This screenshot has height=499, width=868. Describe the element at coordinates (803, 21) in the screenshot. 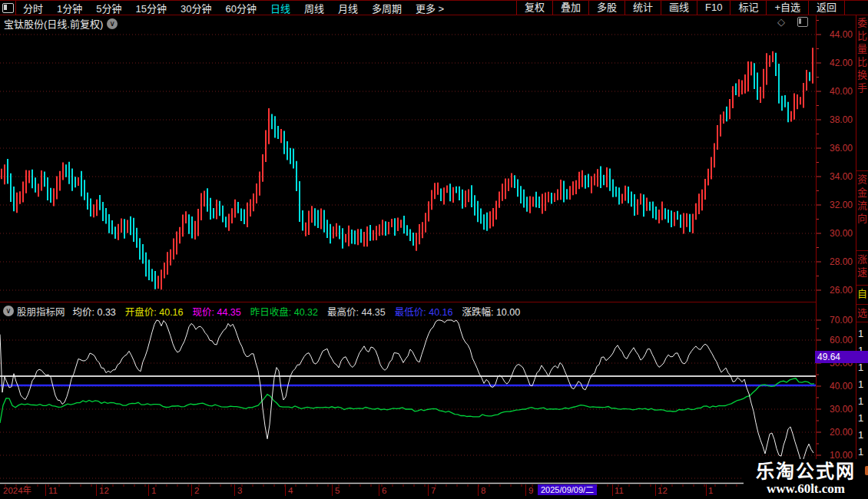

I see `layout-icon` at that location.